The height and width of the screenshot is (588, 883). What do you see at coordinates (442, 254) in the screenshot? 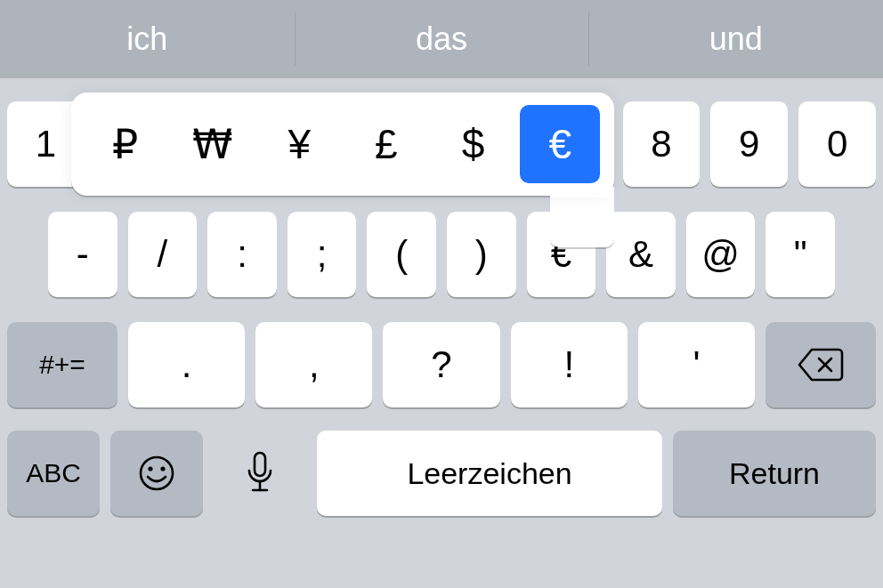
I see `key-row-2: - / : ; ( ) € & @ "` at bounding box center [442, 254].